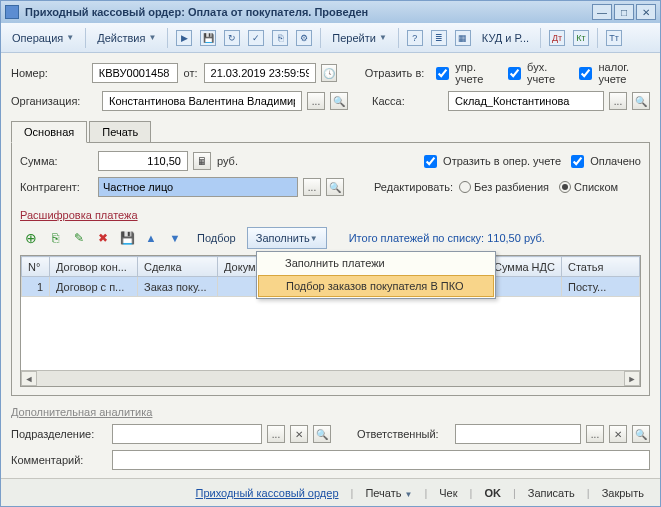 The height and width of the screenshot is (507, 661). Describe the element at coordinates (595, 434) in the screenshot. I see `resp-pick-icon: ...` at that location.